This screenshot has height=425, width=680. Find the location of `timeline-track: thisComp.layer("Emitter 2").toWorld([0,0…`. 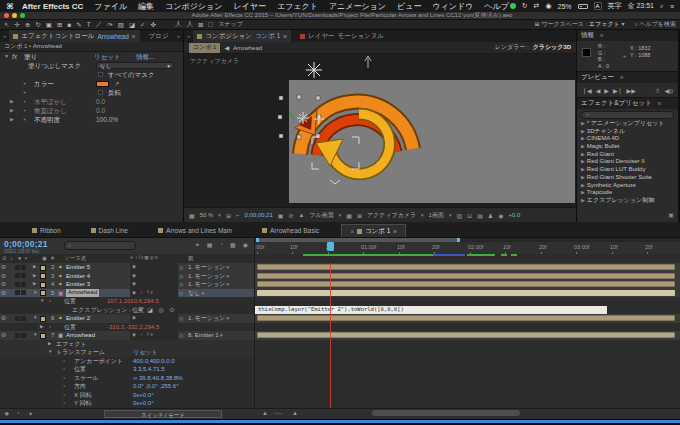

timeline-track: thisComp.layer("Emitter 2").toWorld([0,0… is located at coordinates (468, 310).